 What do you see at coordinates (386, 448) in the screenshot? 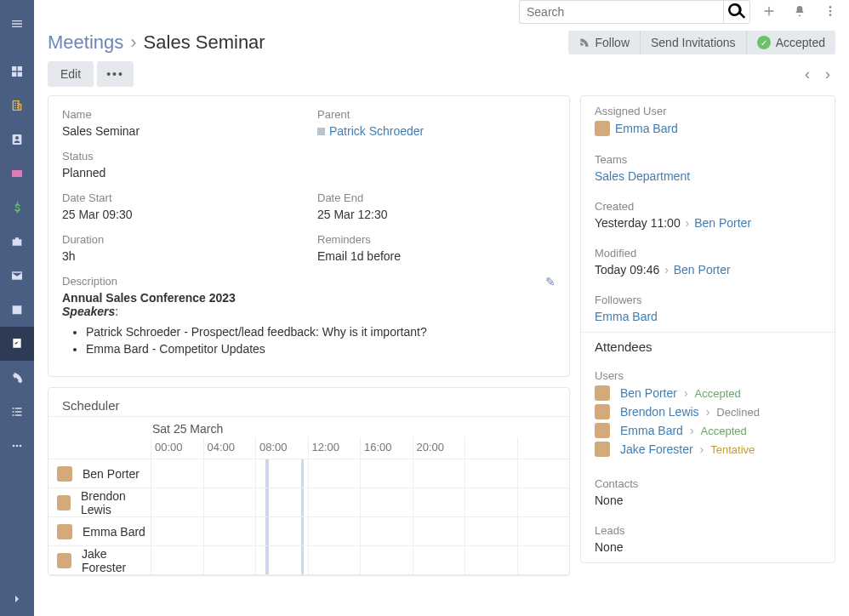
I see `time-col: 16:00` at bounding box center [386, 448].